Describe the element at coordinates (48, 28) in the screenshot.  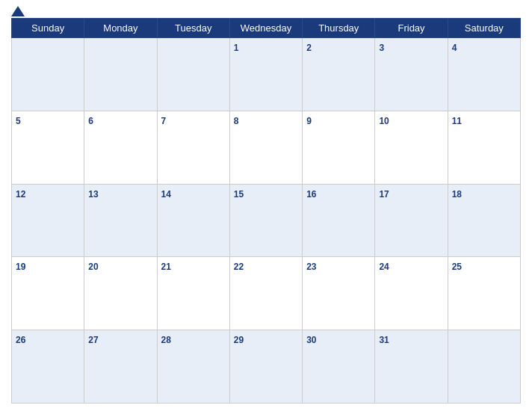
I see `weekday-header-sunday: Sunday` at that location.